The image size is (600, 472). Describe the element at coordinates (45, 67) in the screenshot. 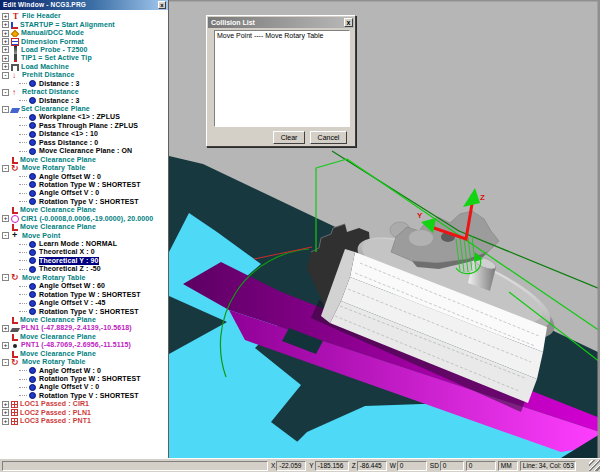

I see `tree-label: Load Machine` at that location.